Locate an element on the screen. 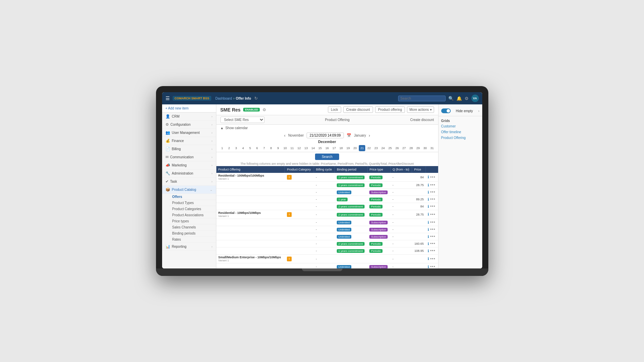 The image size is (644, 362). notifications-icon: 🔔 is located at coordinates (459, 98).